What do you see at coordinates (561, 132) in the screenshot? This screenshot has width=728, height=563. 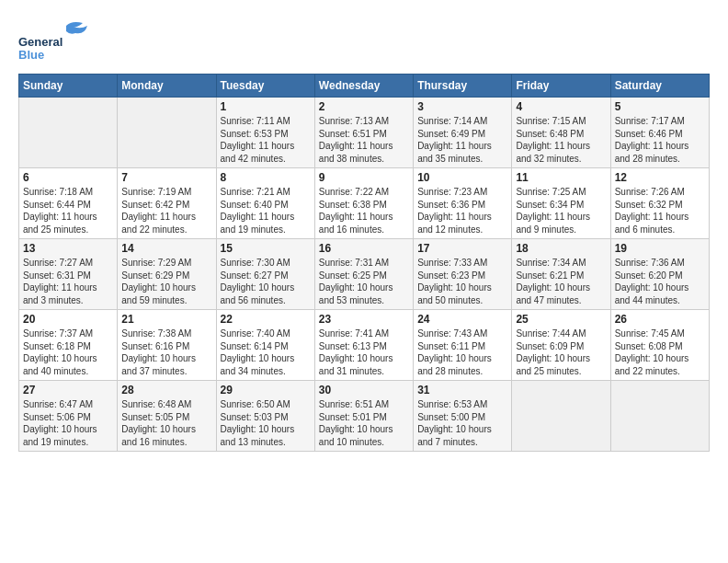 I see `calendar-cell: 4Sunrise: 7:15 AM Sunset: 6:48 PM Daylig…` at bounding box center [561, 132].